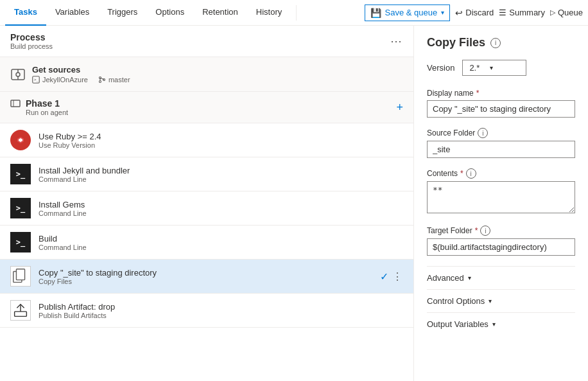 Image resolution: width=588 pixels, height=381 pixels. Describe the element at coordinates (47, 112) in the screenshot. I see `phase-subtitle: Run on agent` at that location.